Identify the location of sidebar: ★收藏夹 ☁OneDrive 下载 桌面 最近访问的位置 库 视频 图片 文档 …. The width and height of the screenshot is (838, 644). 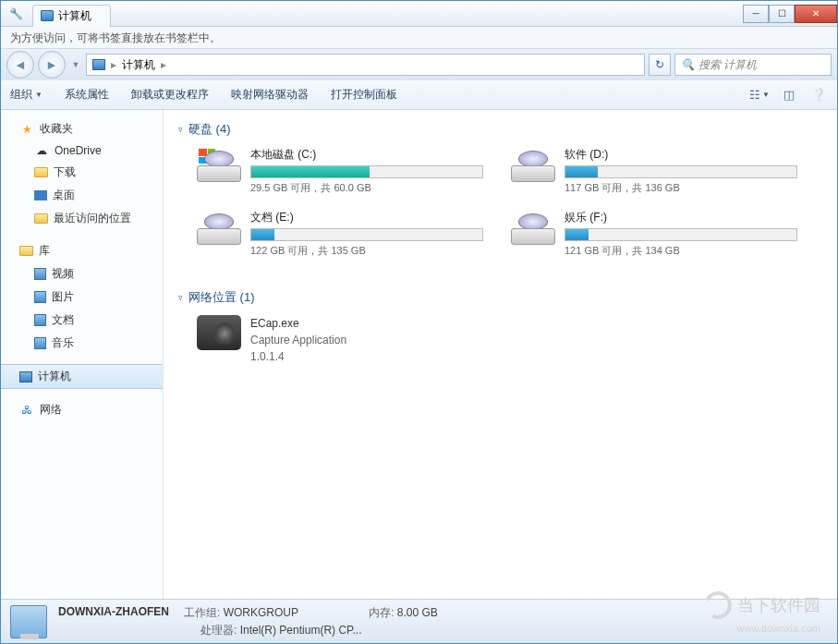
(82, 355).